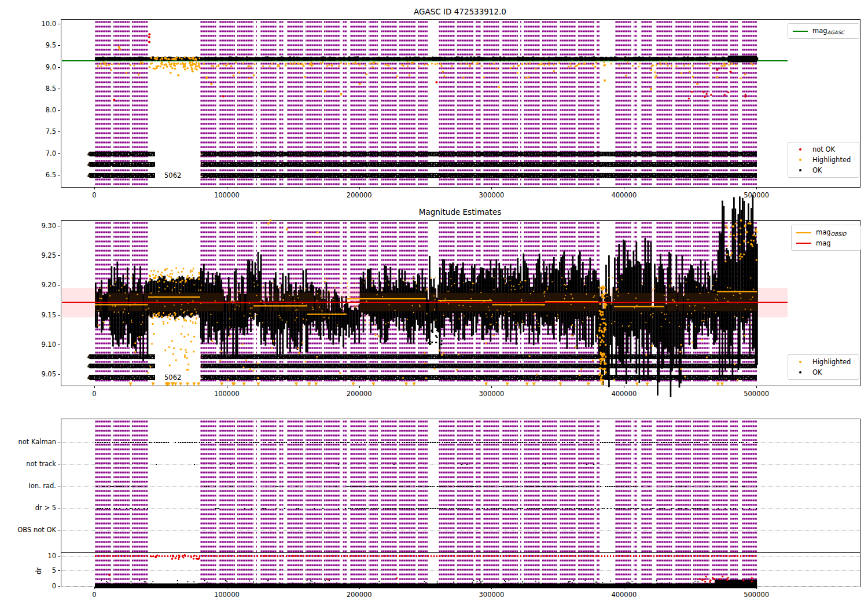  I want to click on y-tick-label: 9.30, so click(46, 226).